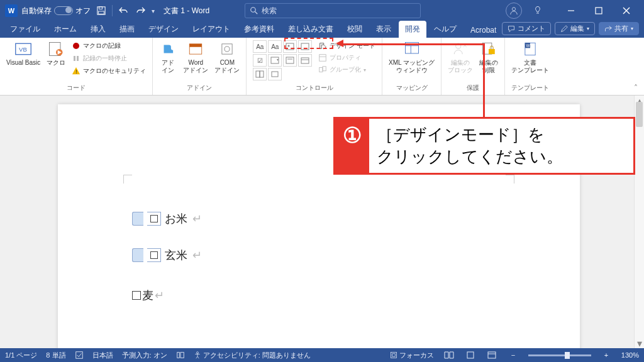 This screenshot has height=362, width=644. I want to click on svg-text: W, so click(528, 45).